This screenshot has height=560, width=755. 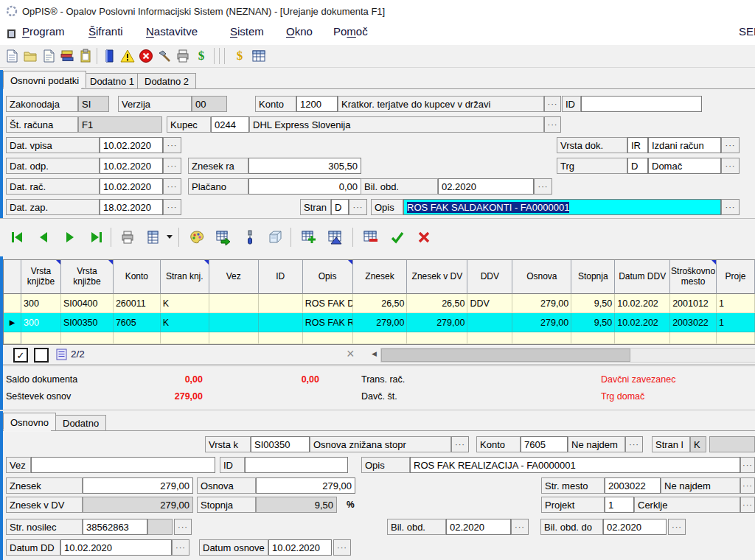 What do you see at coordinates (280, 444) in the screenshot?
I see `vrsta-k-input: SI00350` at bounding box center [280, 444].